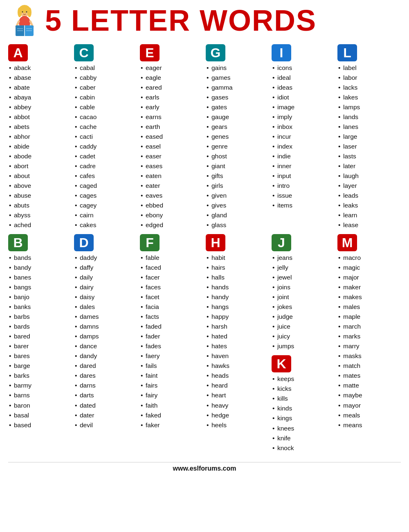  I want to click on word-list-b: bandsbandybanesbangsbanjobanksbarbsbards…, so click(40, 341).